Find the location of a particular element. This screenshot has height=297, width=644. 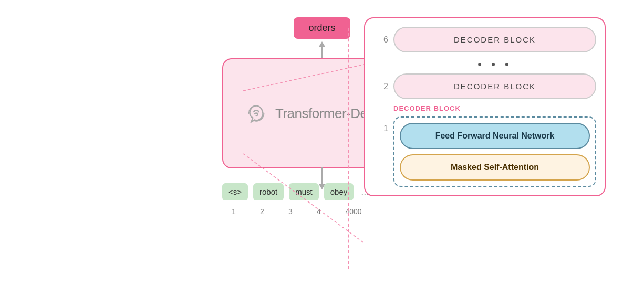

block-1-inner: Feed Forward Neural Network Masked Self-… is located at coordinates (495, 152).